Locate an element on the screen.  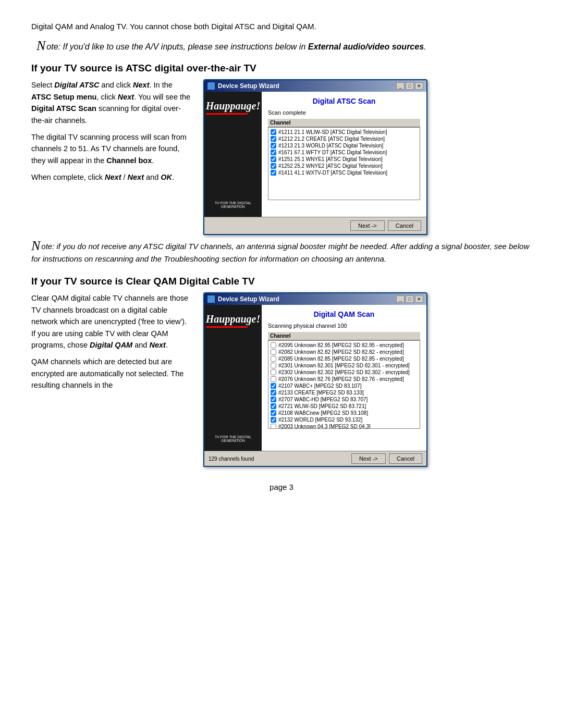
section1-para2: The digital TV scanning process will sca… is located at coordinates (112, 149).